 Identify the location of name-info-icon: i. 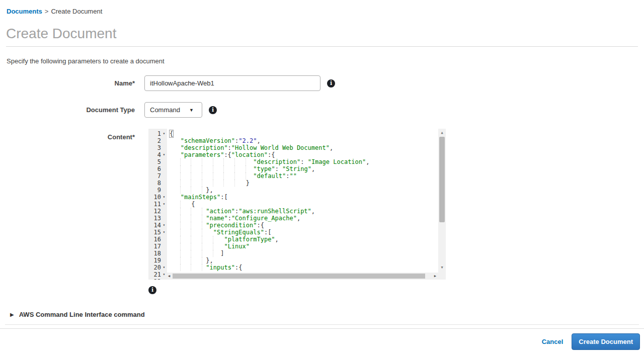
(331, 83).